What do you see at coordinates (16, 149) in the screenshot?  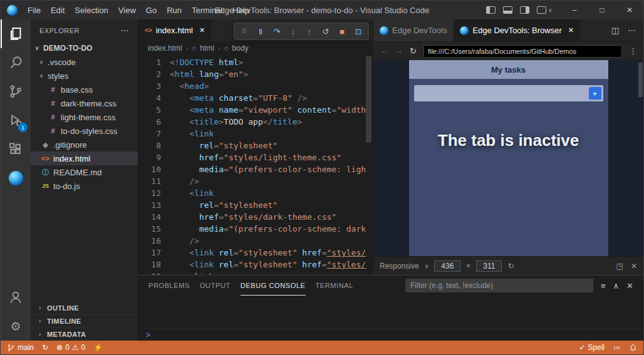 I see `activity-extensions` at bounding box center [16, 149].